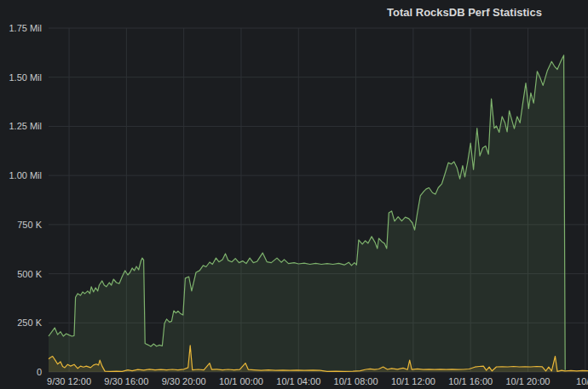 Image resolution: width=588 pixels, height=389 pixels. I want to click on x-tick-label: 10/2, so click(582, 381).